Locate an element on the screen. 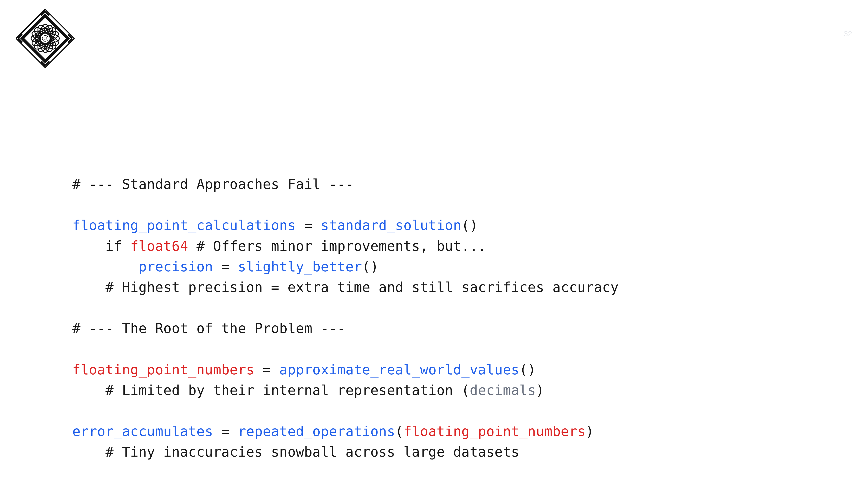  code-variable: floating_point_calculations is located at coordinates (184, 225).